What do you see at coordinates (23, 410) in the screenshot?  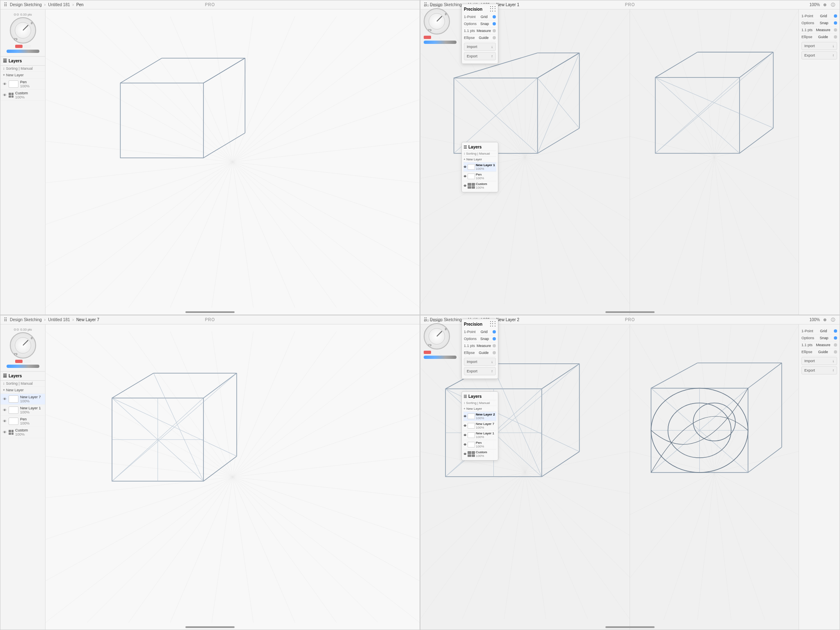 I see `layer-item-nl1-bl: 👁 New Layer 1 100%` at bounding box center [23, 410].